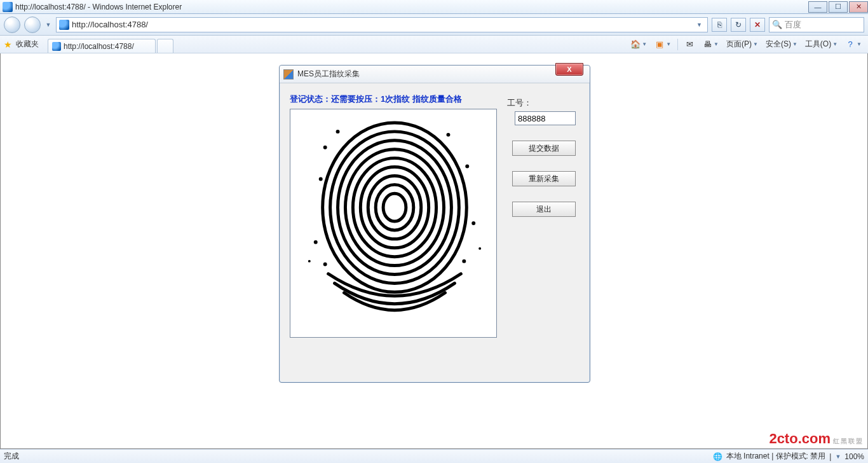  Describe the element at coordinates (783, 439) in the screenshot. I see `watermark-text: 2cto` at that location.